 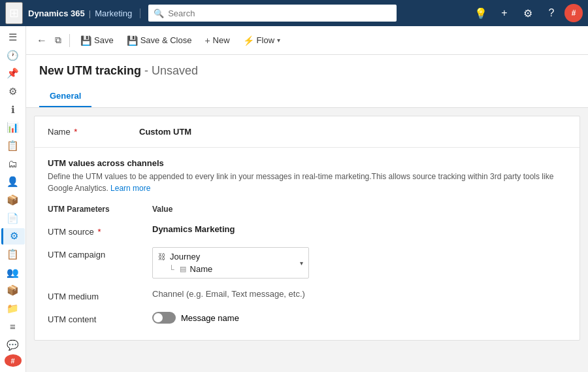 I want to click on flow-icon: ⚡, so click(x=248, y=41).